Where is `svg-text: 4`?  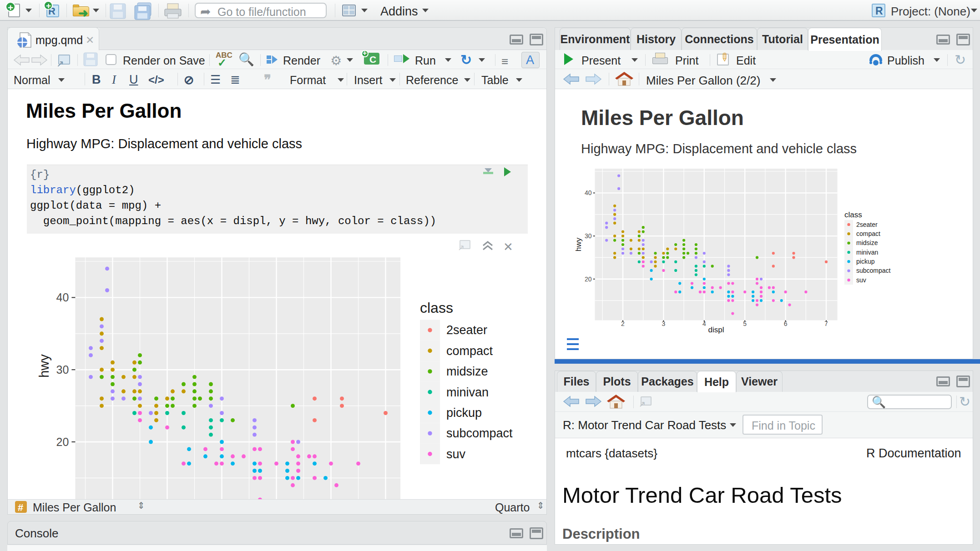 svg-text: 4 is located at coordinates (704, 324).